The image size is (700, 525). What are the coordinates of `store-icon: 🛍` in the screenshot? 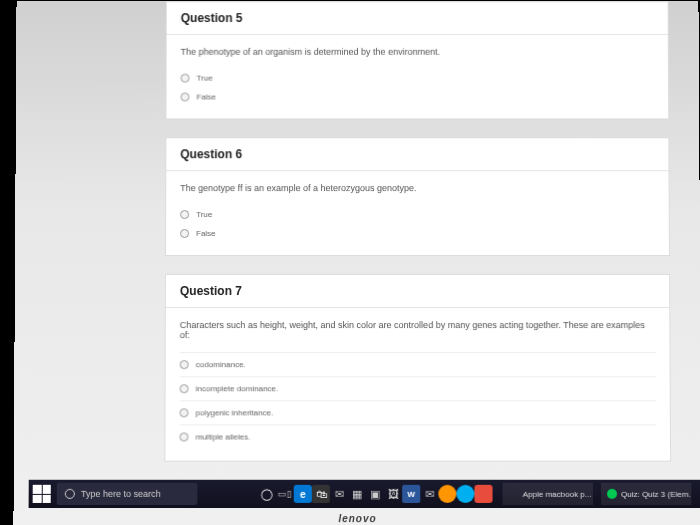 It's located at (321, 494).